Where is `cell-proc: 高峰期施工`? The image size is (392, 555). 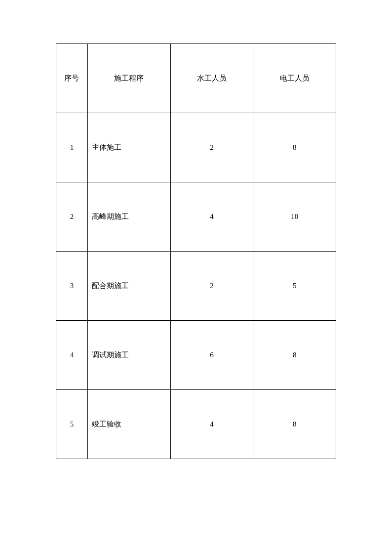
cell-proc: 高峰期施工 is located at coordinates (129, 217).